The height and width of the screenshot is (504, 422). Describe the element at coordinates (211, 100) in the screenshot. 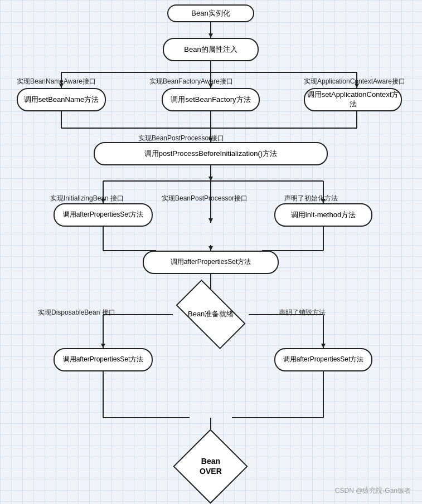

I see `node-setBeanFactory: 调用setBeanFactory方法` at that location.